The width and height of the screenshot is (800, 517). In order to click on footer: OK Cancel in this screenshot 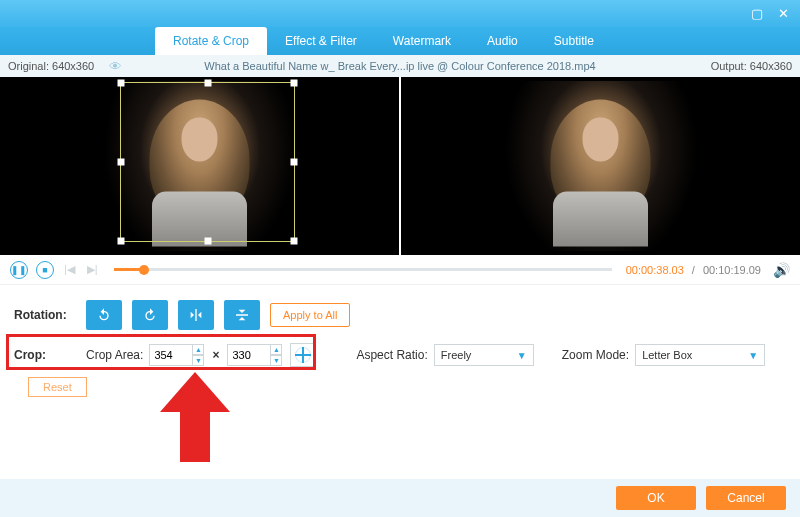, I will do `click(400, 498)`.